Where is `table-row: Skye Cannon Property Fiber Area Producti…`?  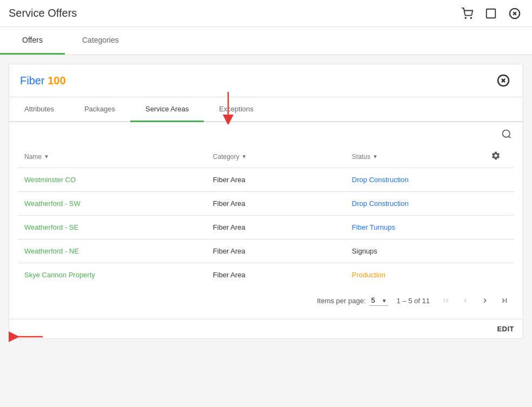 table-row: Skye Cannon Property Fiber Area Producti… is located at coordinates (266, 275).